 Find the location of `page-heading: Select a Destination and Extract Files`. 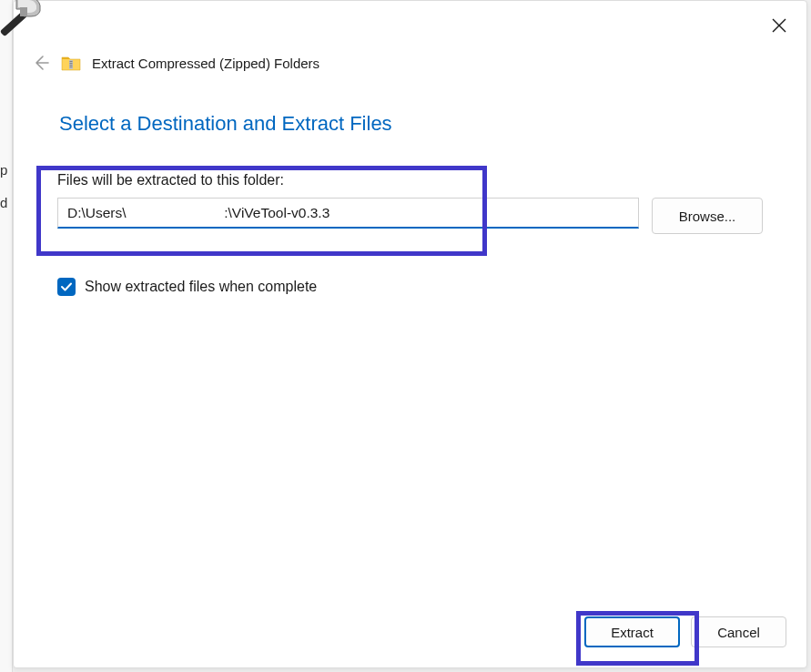

page-heading: Select a Destination and Extract Files is located at coordinates (411, 124).